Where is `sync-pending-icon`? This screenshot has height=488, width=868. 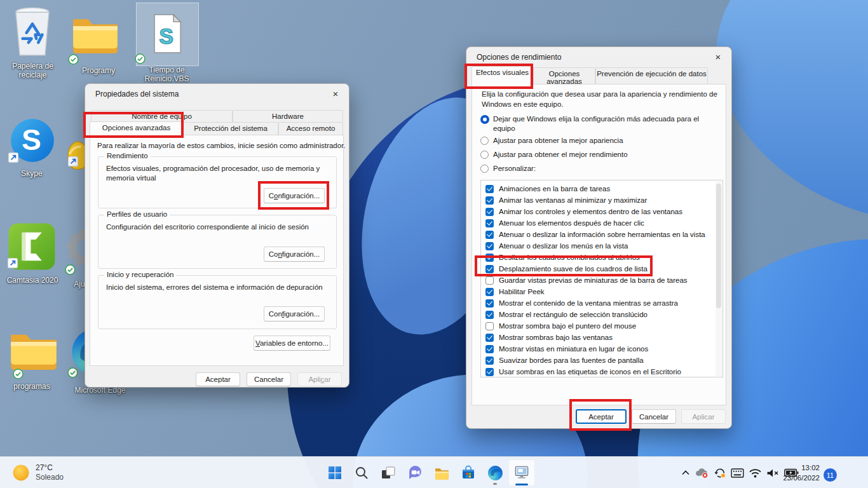 sync-pending-icon is located at coordinates (720, 473).